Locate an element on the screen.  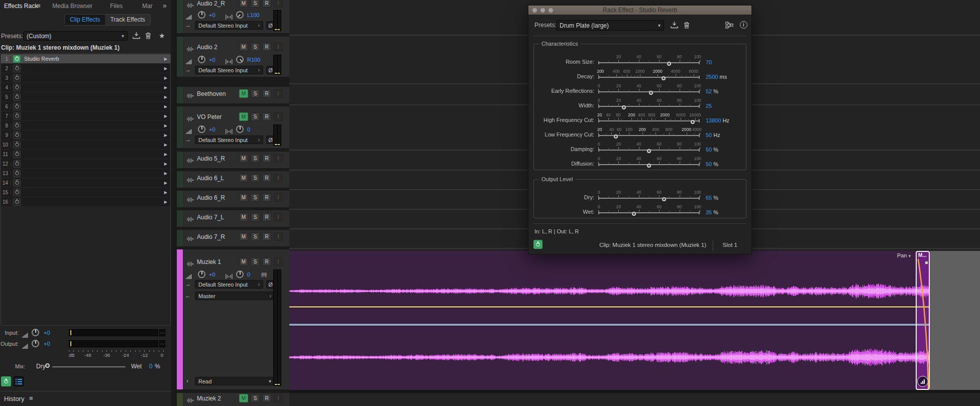
selected-clip: M... is located at coordinates (923, 320).